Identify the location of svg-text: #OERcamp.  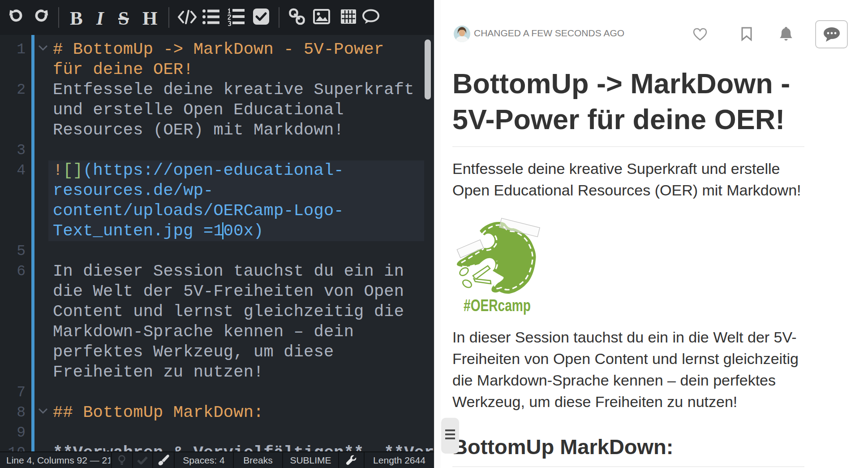
(497, 306).